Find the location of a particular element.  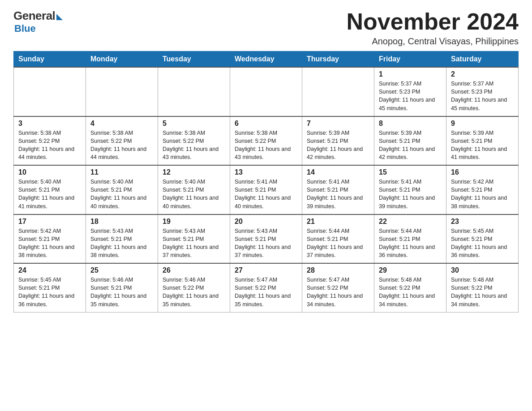

day-number: 3 is located at coordinates (50, 124).